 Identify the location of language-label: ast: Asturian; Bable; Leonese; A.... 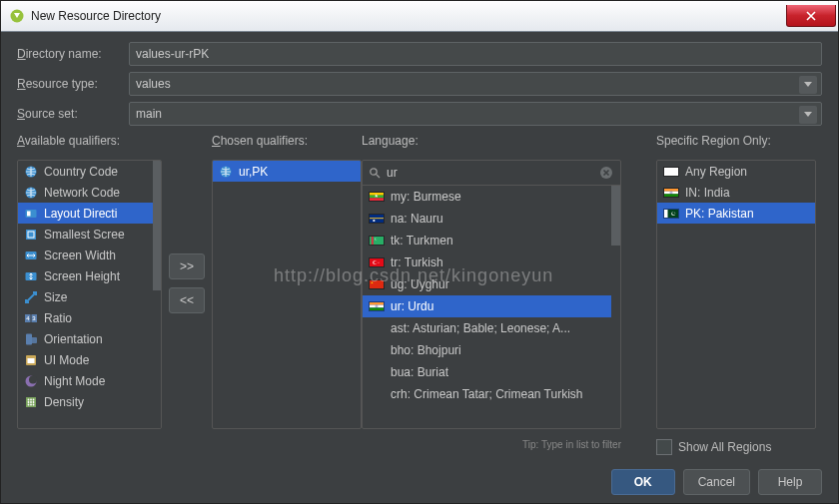
(480, 328).